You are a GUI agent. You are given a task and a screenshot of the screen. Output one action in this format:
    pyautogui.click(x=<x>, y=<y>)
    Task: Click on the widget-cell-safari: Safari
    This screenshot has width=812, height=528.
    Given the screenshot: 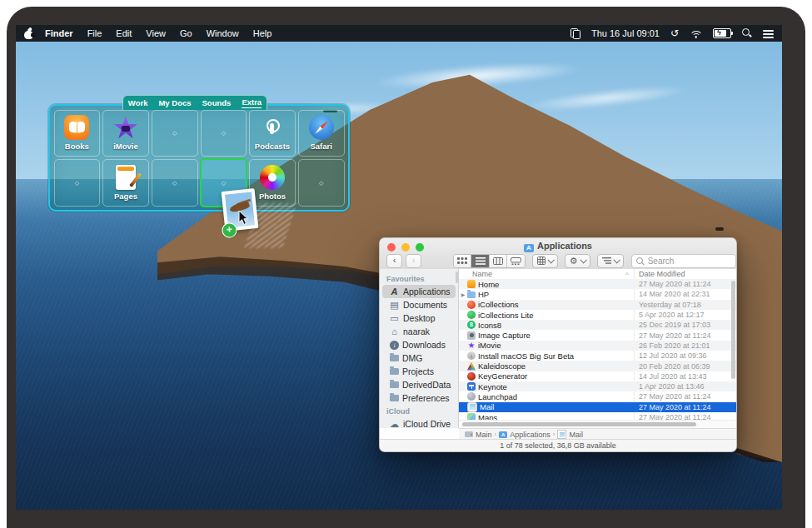 What is the action you would take?
    pyautogui.click(x=321, y=133)
    